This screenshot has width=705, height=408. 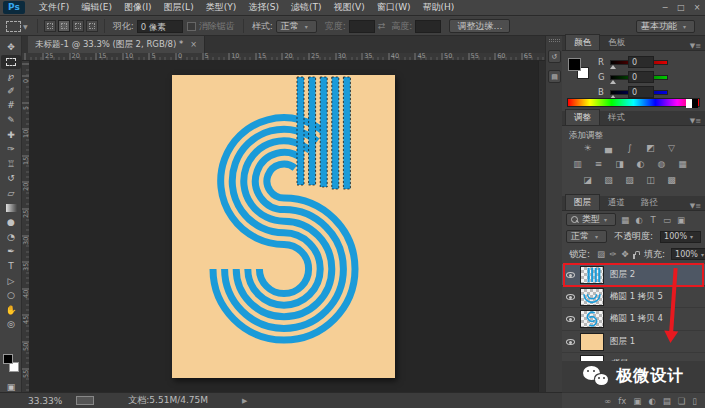 What do you see at coordinates (634, 320) in the screenshot?
I see `layer-row-2: 椭圆 1 拷贝 4` at bounding box center [634, 320].